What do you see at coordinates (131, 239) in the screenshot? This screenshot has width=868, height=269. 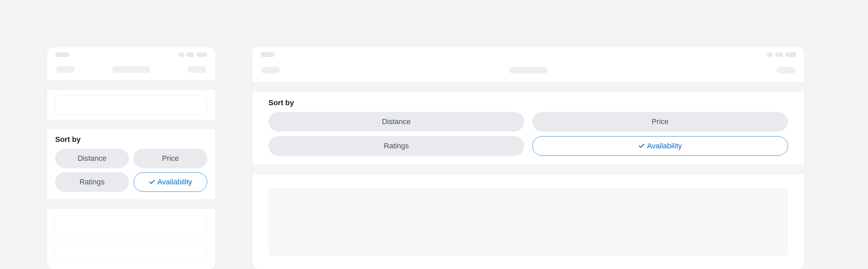 I see `results-list` at bounding box center [131, 239].